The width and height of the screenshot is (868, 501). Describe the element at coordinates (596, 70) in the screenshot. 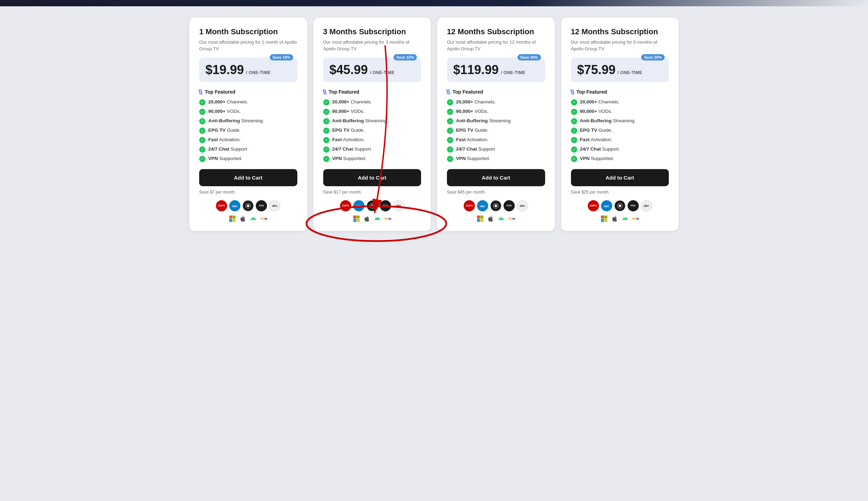

I see `card-12month-b-price: $75.99` at that location.